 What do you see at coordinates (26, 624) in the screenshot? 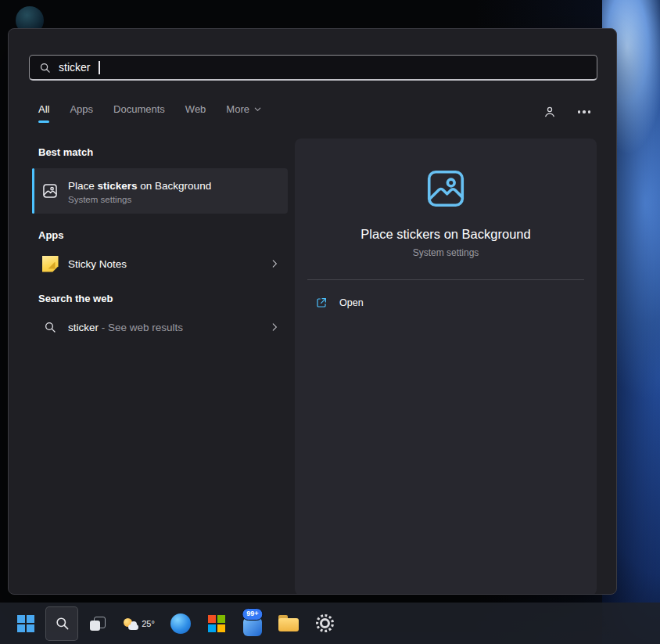
I see `start-button` at bounding box center [26, 624].